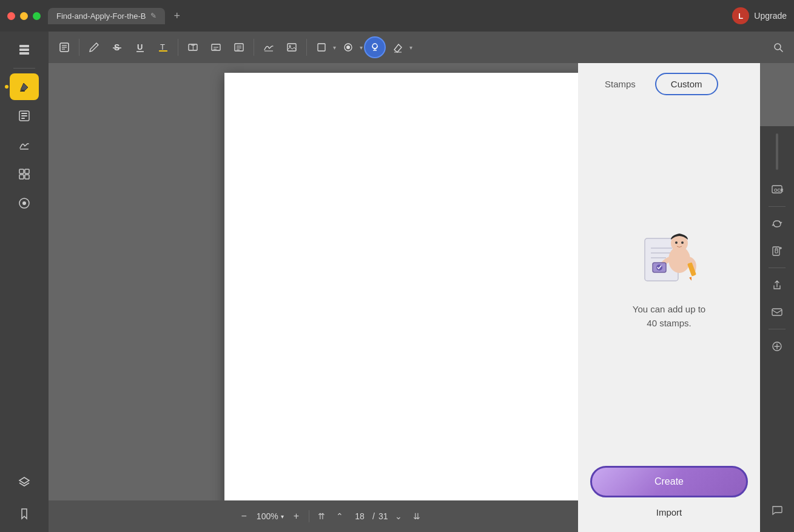  I want to click on text-field-button, so click(216, 47).